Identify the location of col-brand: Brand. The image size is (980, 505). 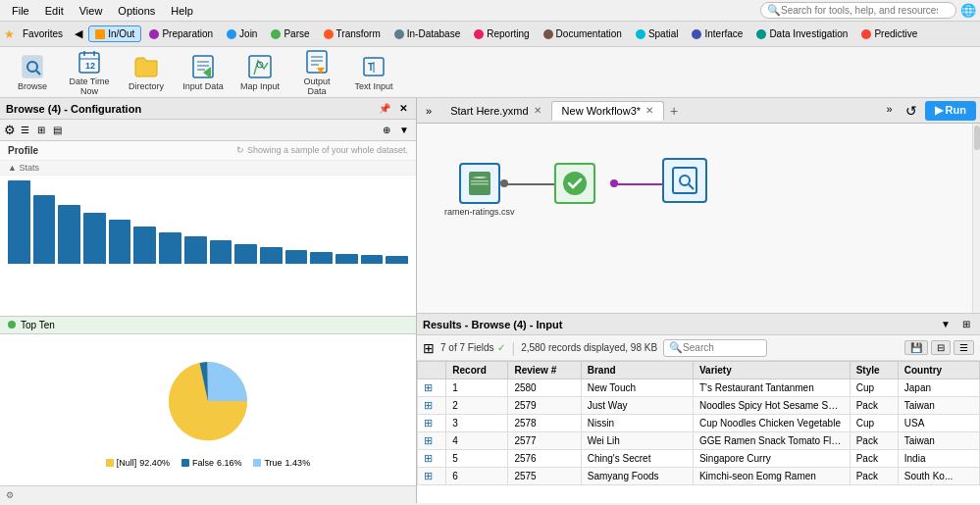
(637, 371).